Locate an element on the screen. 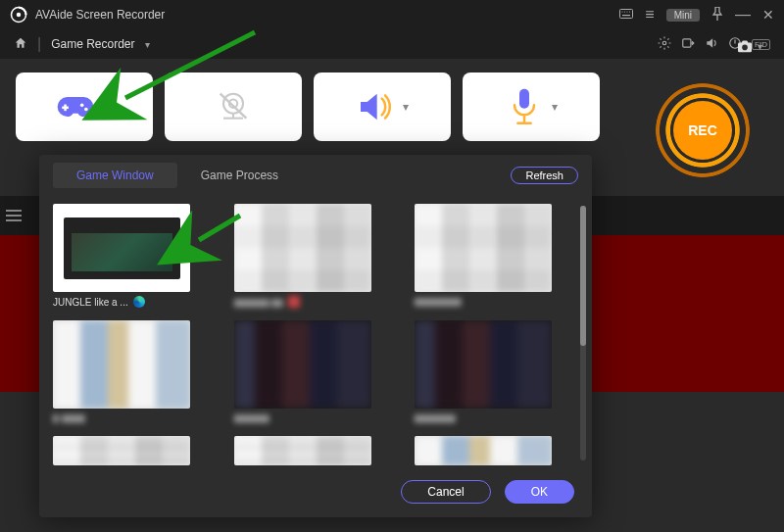 The image size is (784, 532). export-icon is located at coordinates (688, 45).